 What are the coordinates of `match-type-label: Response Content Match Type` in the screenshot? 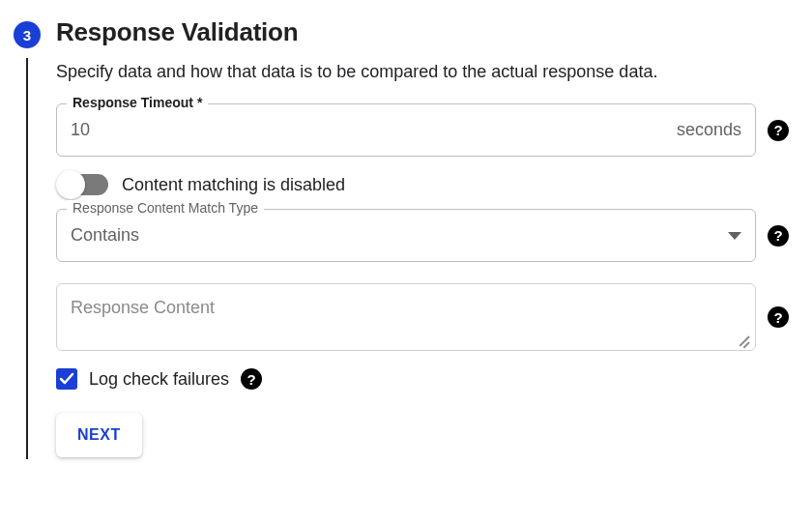 It's located at (165, 208).